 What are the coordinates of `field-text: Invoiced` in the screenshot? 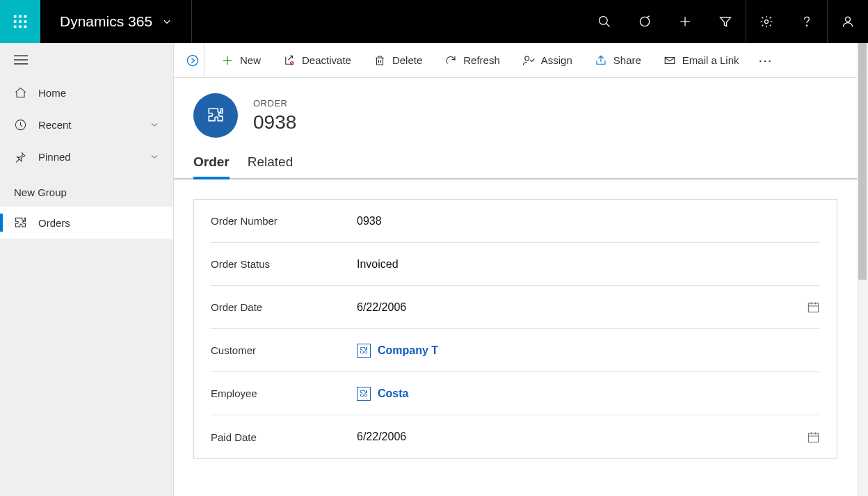 It's located at (378, 264).